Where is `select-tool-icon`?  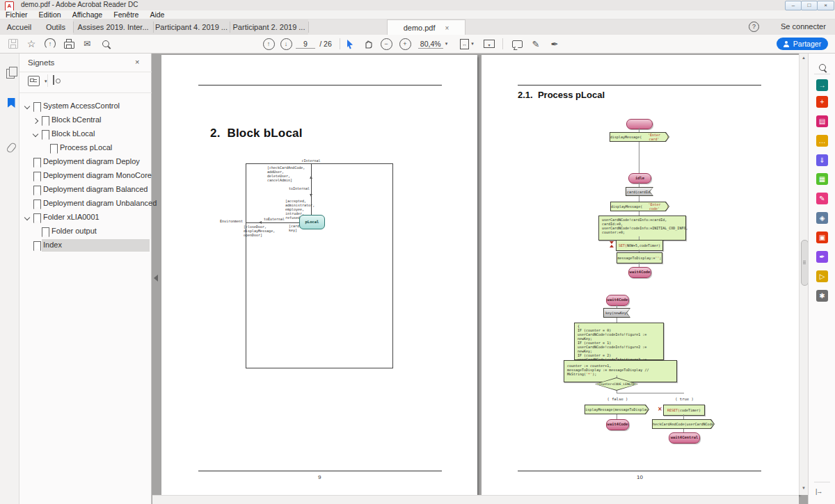 select-tool-icon is located at coordinates (349, 44).